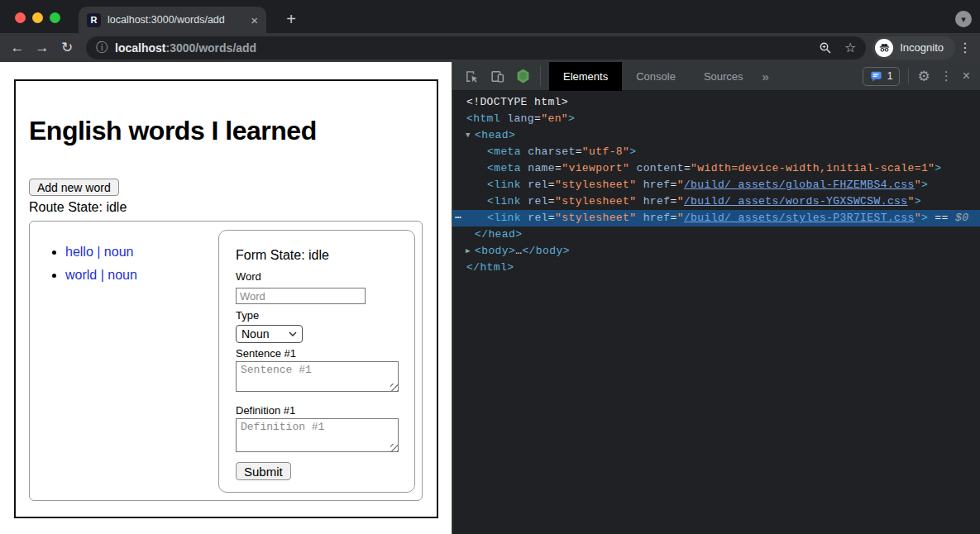  I want to click on submit-button: Submit, so click(263, 471).